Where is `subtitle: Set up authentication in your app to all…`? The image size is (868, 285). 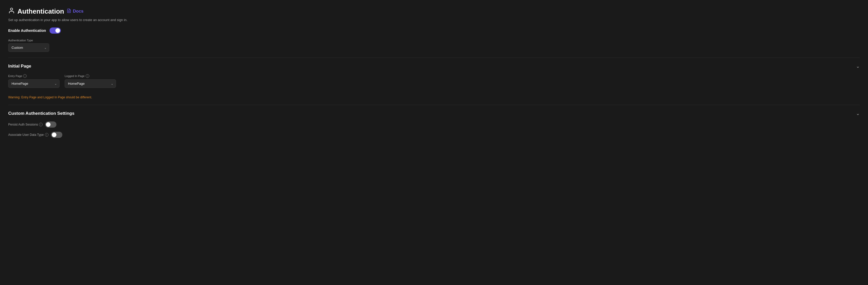 subtitle: Set up authentication in your app to all… is located at coordinates (434, 20).